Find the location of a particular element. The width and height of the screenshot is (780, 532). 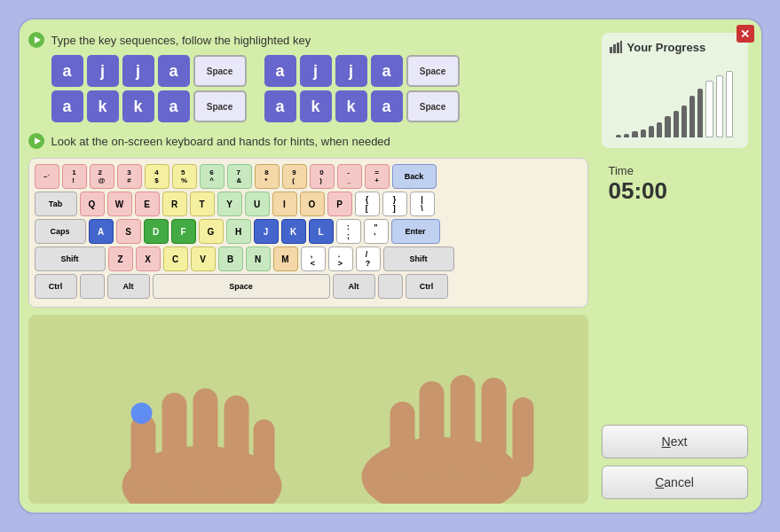

key-m: M is located at coordinates (286, 259).